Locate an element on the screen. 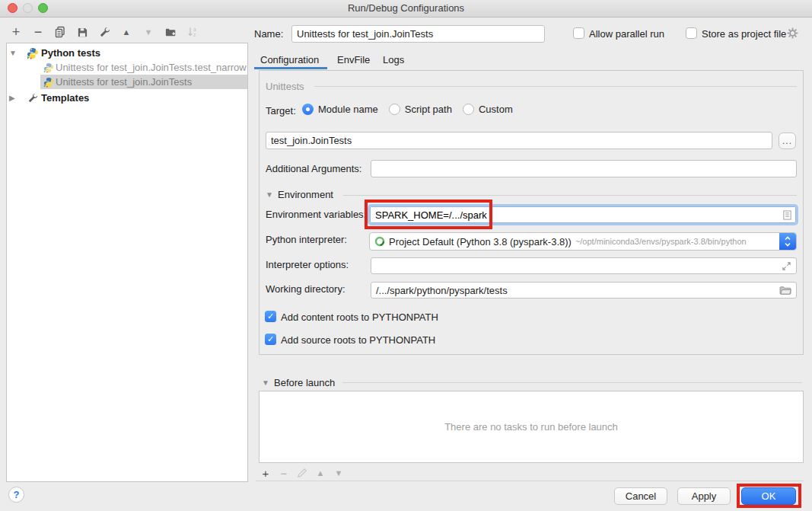  gear-icon is located at coordinates (793, 34).